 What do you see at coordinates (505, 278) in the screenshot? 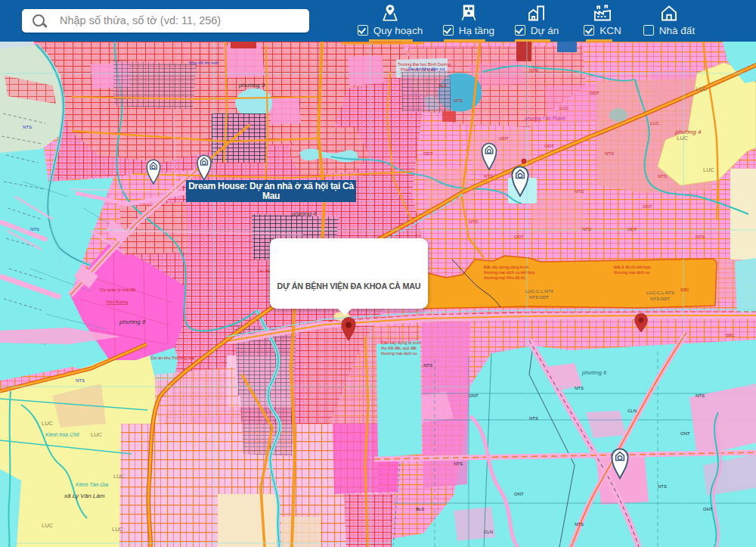
I see `svg-text: thương mại Khu đô thị` at bounding box center [505, 278].